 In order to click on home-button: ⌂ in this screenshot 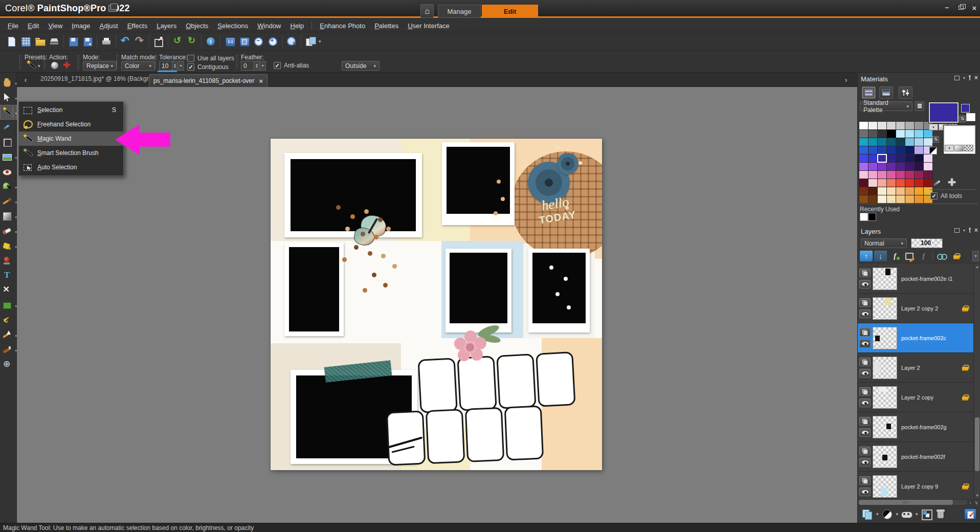, I will do `click(427, 11)`.